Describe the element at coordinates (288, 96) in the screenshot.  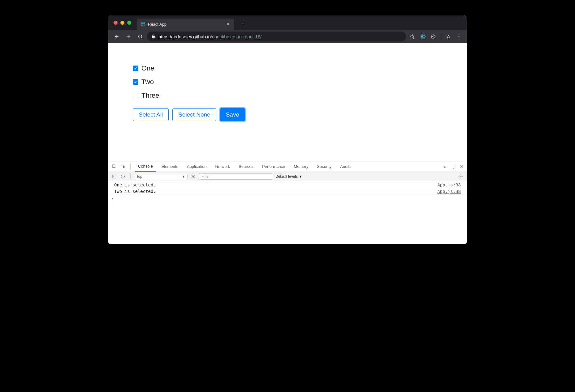
I see `checkbox-row-three: Three` at that location.